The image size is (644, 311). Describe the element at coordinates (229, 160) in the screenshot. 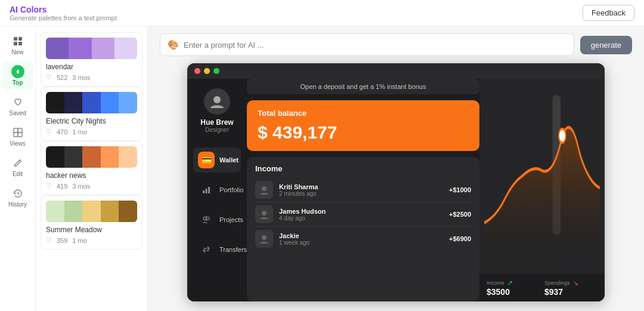

I see `nav-wallet-label: Wallet` at that location.